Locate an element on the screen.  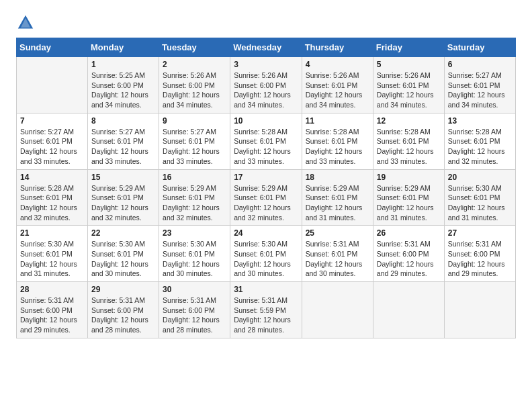
calendar-header-row: SundayMondayTuesdayWednesdayThursdayFrid… is located at coordinates (266, 48).